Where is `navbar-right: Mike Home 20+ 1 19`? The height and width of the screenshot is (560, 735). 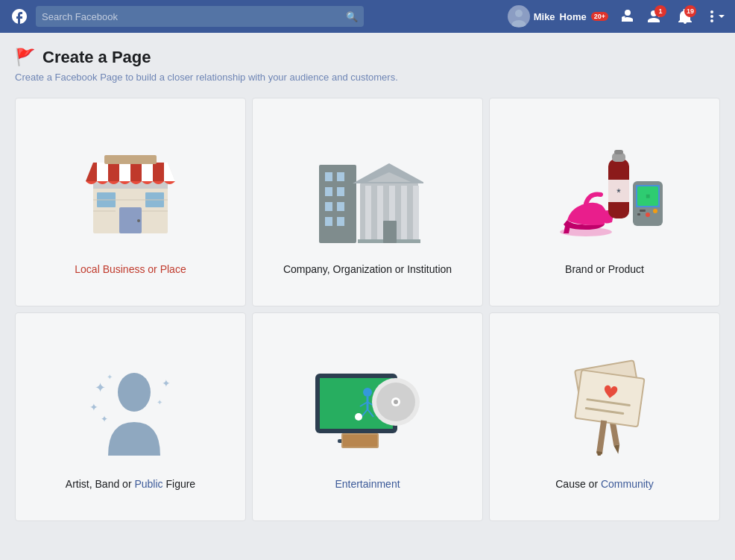 navbar-right: Mike Home 20+ 1 19 is located at coordinates (617, 16).